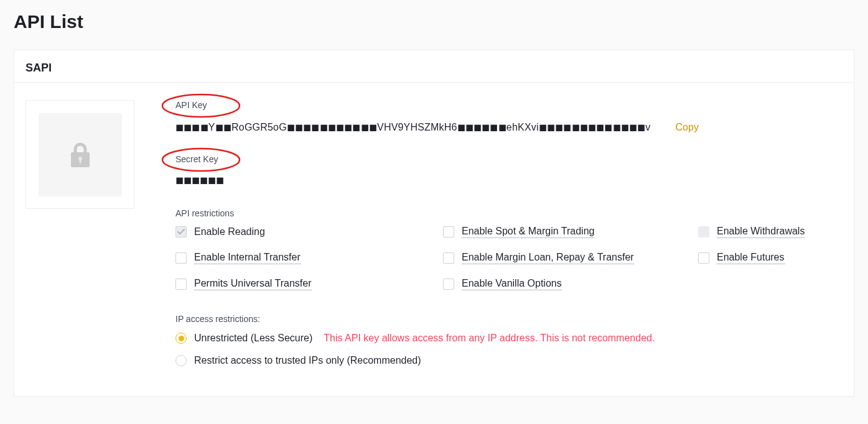 This screenshot has width=868, height=424. Describe the element at coordinates (770, 232) in the screenshot. I see `checkbox-enable-withdrawals: Enable Withdrawals` at that location.